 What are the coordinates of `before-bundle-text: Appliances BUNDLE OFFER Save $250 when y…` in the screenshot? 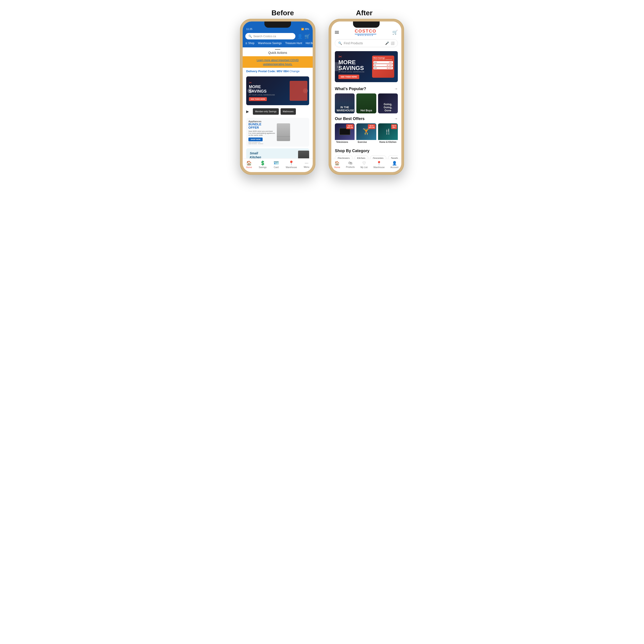 It's located at (262, 132).